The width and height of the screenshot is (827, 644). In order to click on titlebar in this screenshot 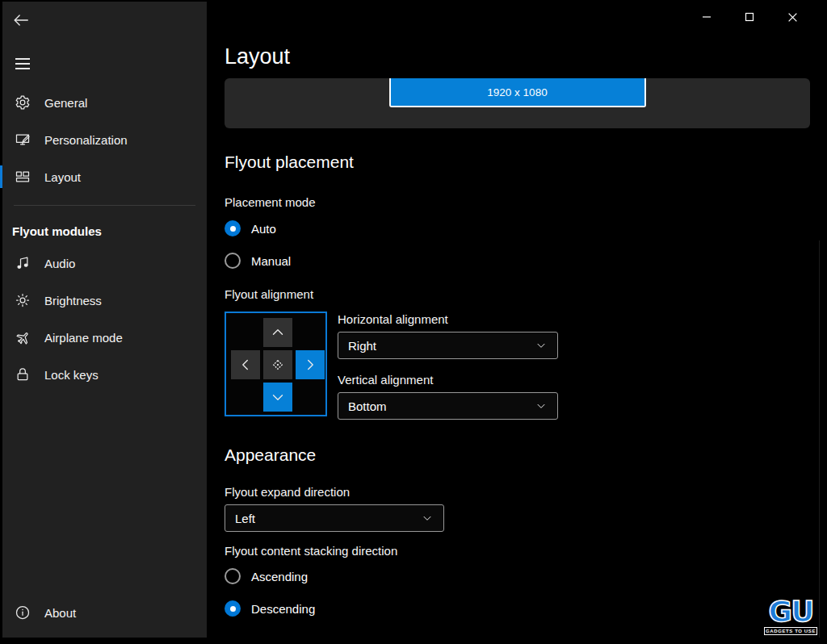, I will do `click(517, 17)`.